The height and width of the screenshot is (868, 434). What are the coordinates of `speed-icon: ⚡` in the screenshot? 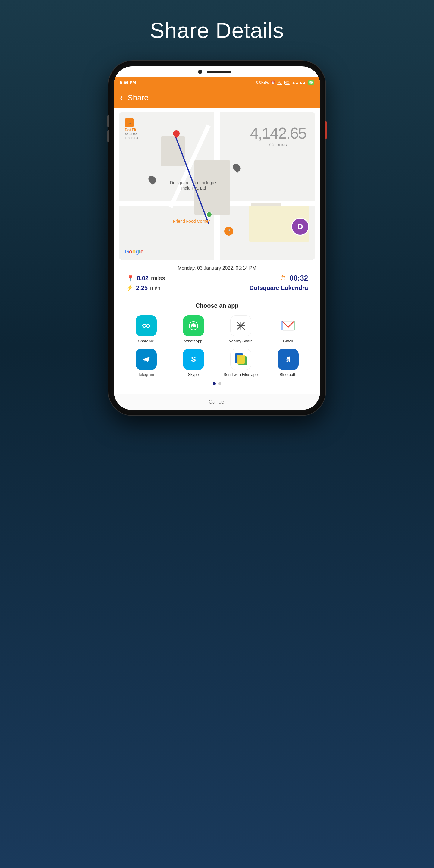 It's located at (130, 288).